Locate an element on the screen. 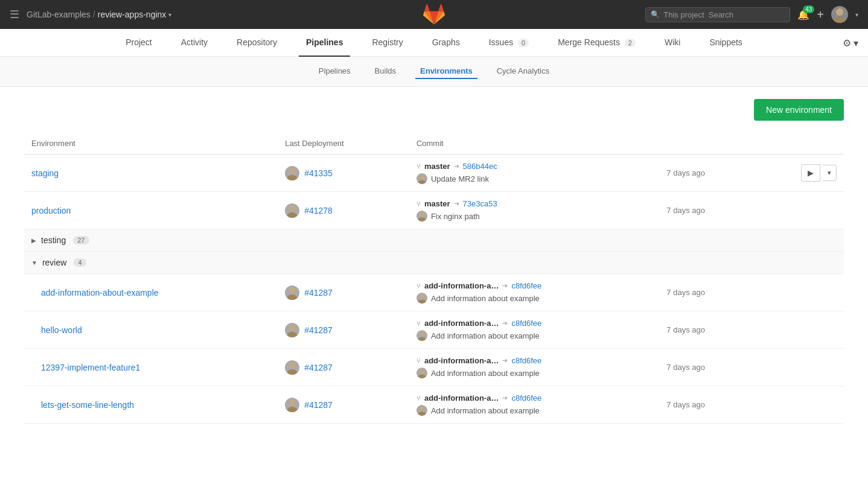  nav-registry: Registry is located at coordinates (388, 43).